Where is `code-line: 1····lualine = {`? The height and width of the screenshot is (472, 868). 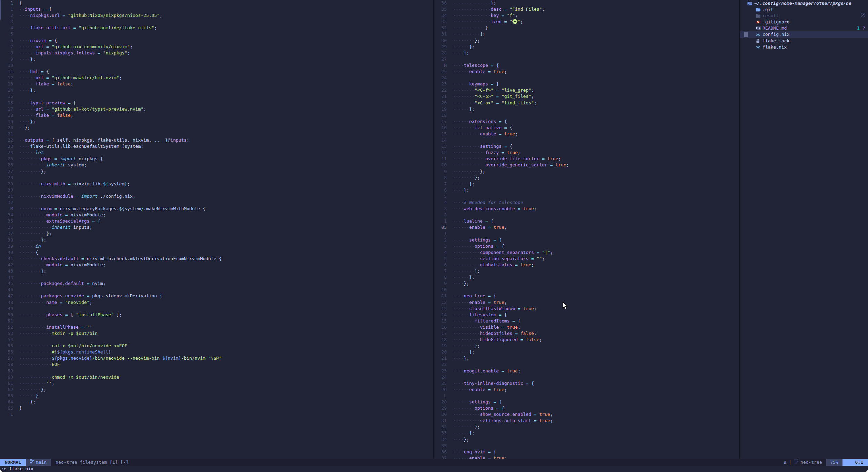 code-line: 1····lualine = { is located at coordinates (586, 221).